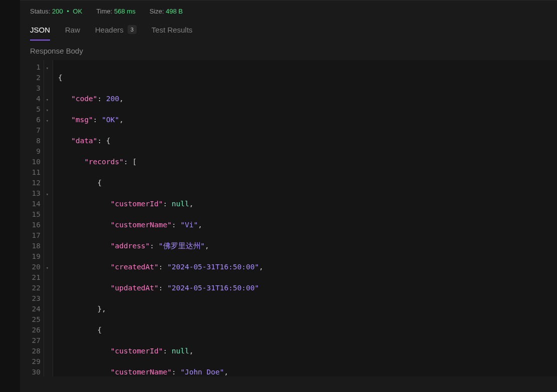 This screenshot has width=557, height=392. Describe the element at coordinates (35, 340) in the screenshot. I see `line-number: 27` at that location.